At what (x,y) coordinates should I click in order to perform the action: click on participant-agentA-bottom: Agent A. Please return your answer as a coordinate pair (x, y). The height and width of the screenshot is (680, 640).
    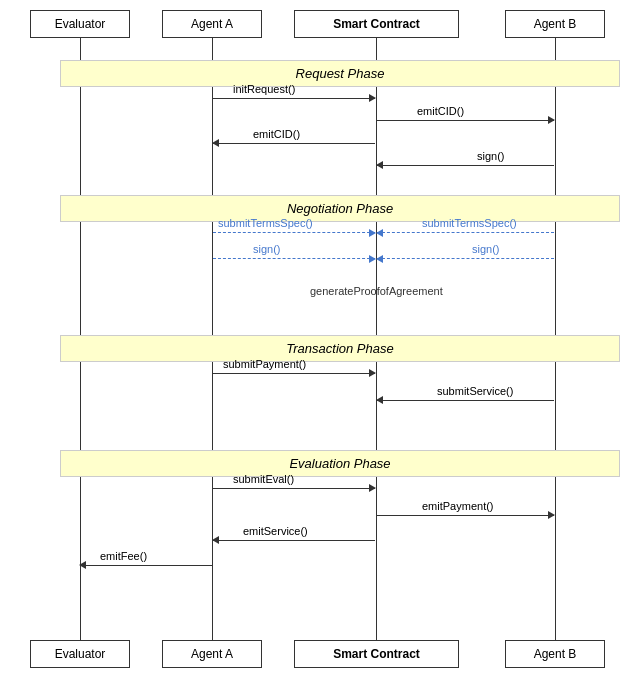
    Looking at the image, I should click on (212, 654).